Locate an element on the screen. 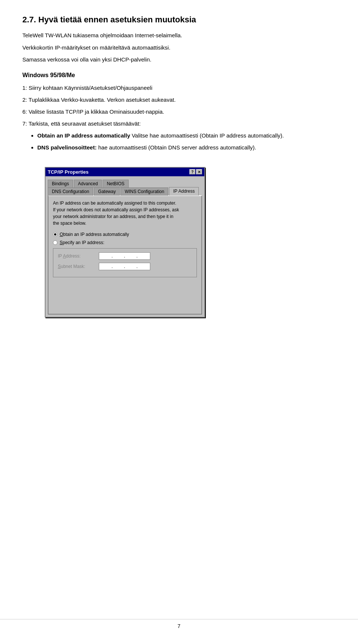  tab-dns-config: DNS Configuration is located at coordinates (70, 192).